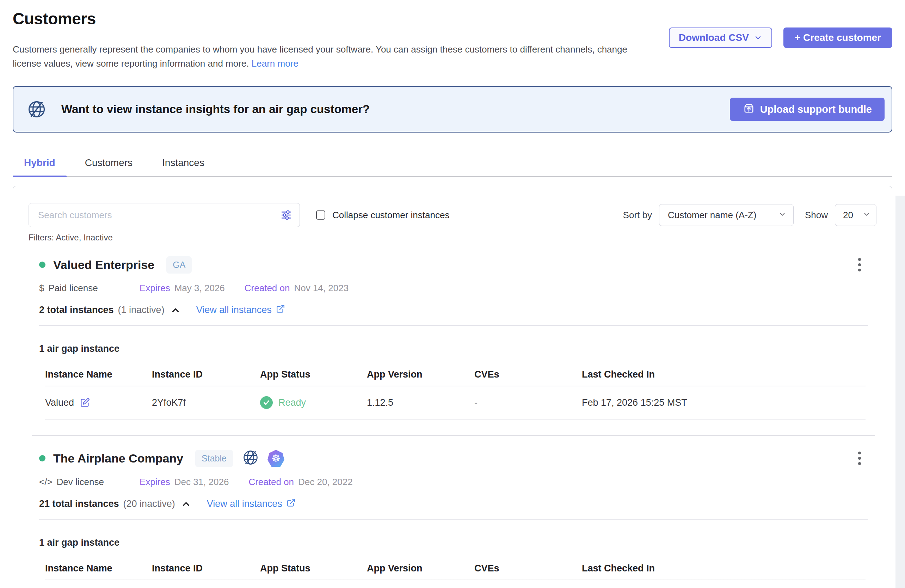  I want to click on upload-support-bundle-label: Upload support bundle, so click(816, 110).